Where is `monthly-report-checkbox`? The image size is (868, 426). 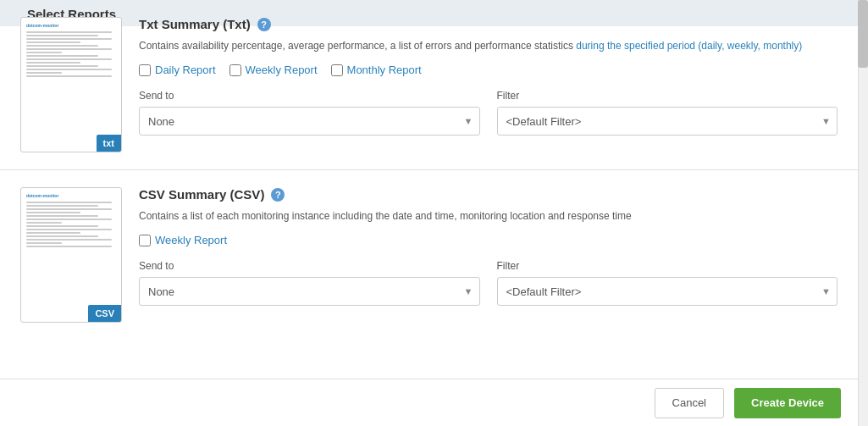 monthly-report-checkbox is located at coordinates (337, 70).